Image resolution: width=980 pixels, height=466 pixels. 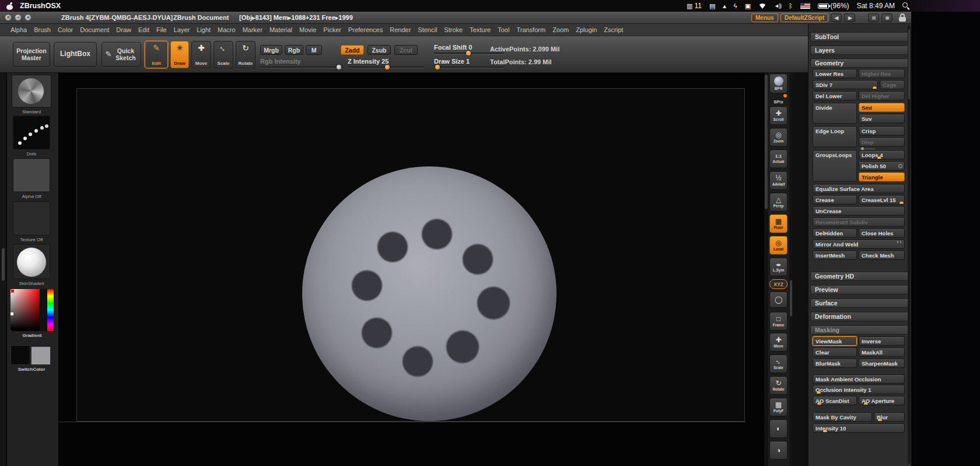 I want to click on menu-item: Color, so click(x=65, y=30).